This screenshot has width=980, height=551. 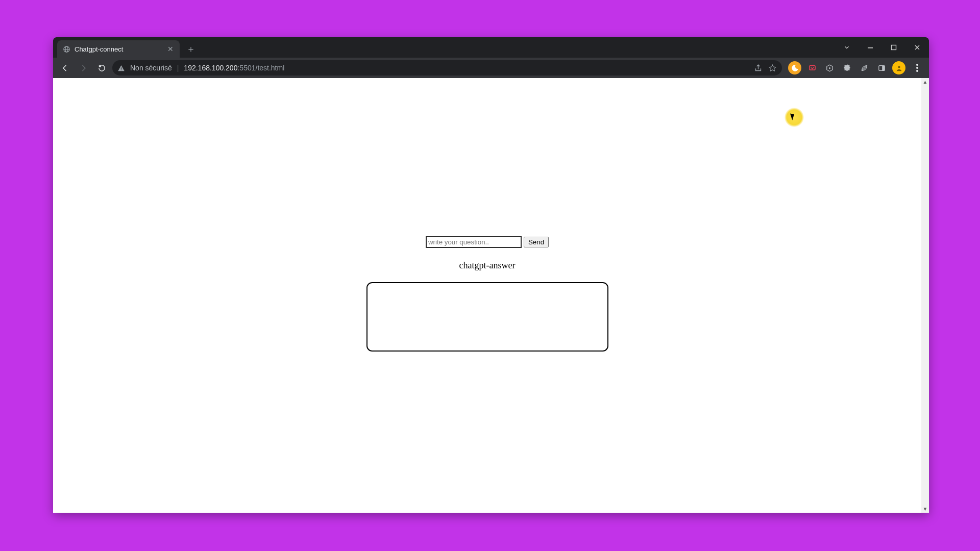 I want to click on tab-strip: Chatgpt-connect ✕ ＋, so click(x=491, y=47).